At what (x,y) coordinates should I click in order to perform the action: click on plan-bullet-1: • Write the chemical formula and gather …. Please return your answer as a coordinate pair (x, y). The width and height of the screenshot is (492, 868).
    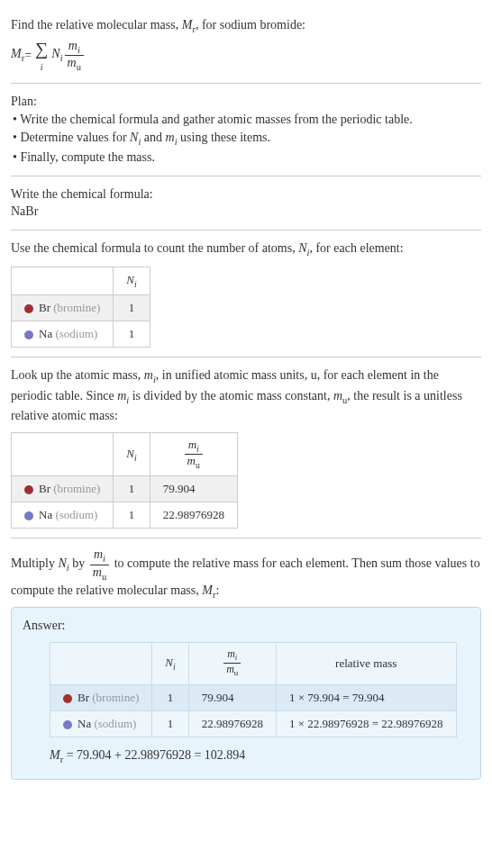
    Looking at the image, I should click on (246, 120).